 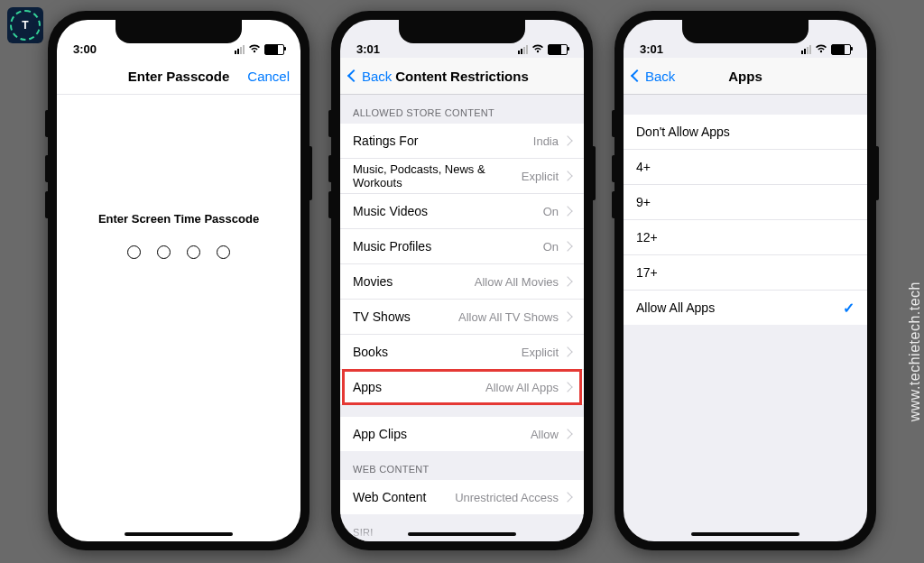 I want to click on watermark: www.techietech.tech, so click(x=915, y=352).